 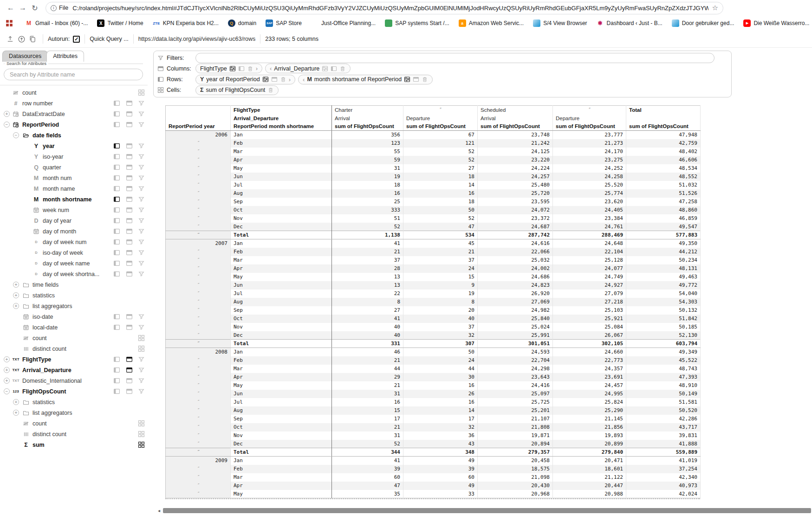 What do you see at coordinates (74, 370) in the screenshot?
I see `attribute-arrival-departure: +TXTArrival_Departure` at bounding box center [74, 370].